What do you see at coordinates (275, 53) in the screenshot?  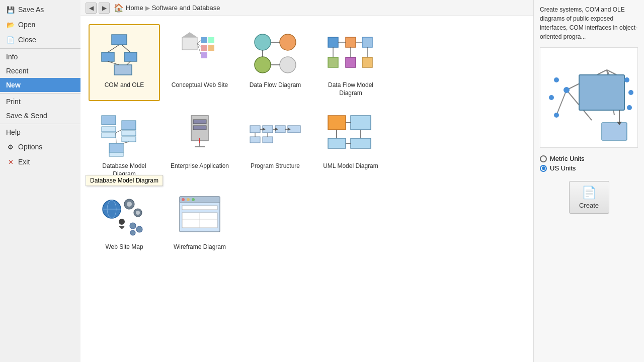 I see `thumb-data-flow-diagram` at bounding box center [275, 53].